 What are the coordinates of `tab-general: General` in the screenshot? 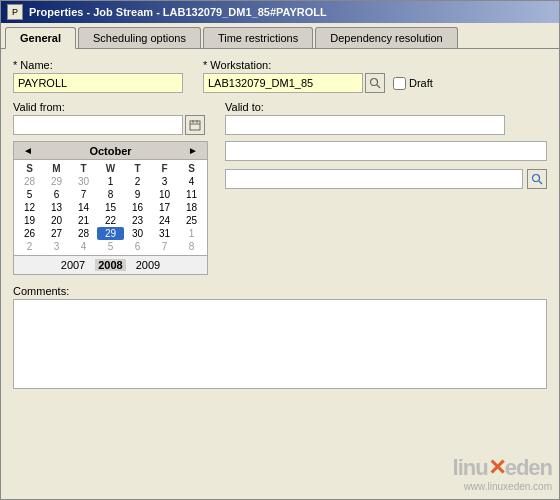 It's located at (40, 38).